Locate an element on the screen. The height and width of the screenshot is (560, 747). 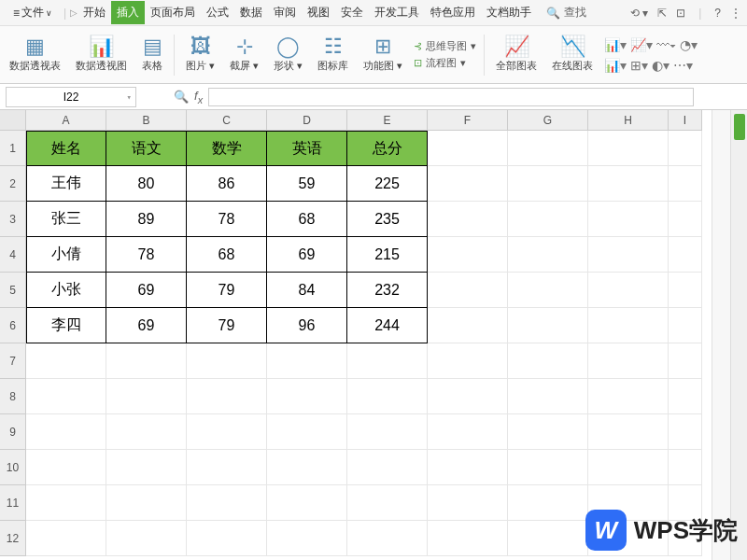
cell-A8 is located at coordinates (66, 397).